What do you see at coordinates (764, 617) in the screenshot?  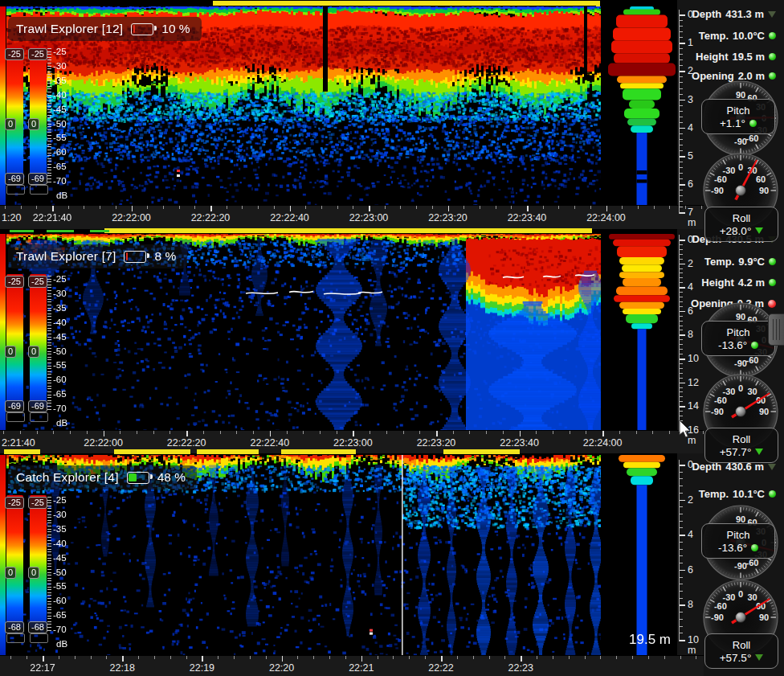 I see `roll-dial-label: 90` at bounding box center [764, 617].